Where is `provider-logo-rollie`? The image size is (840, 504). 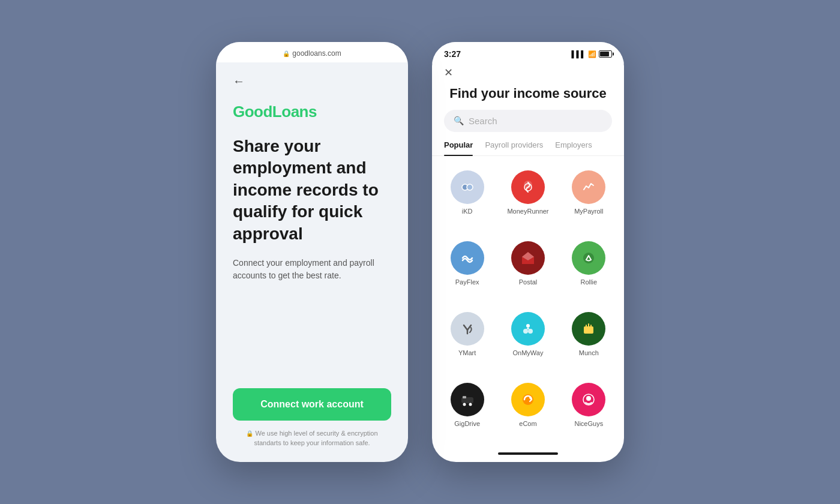 provider-logo-rollie is located at coordinates (589, 258).